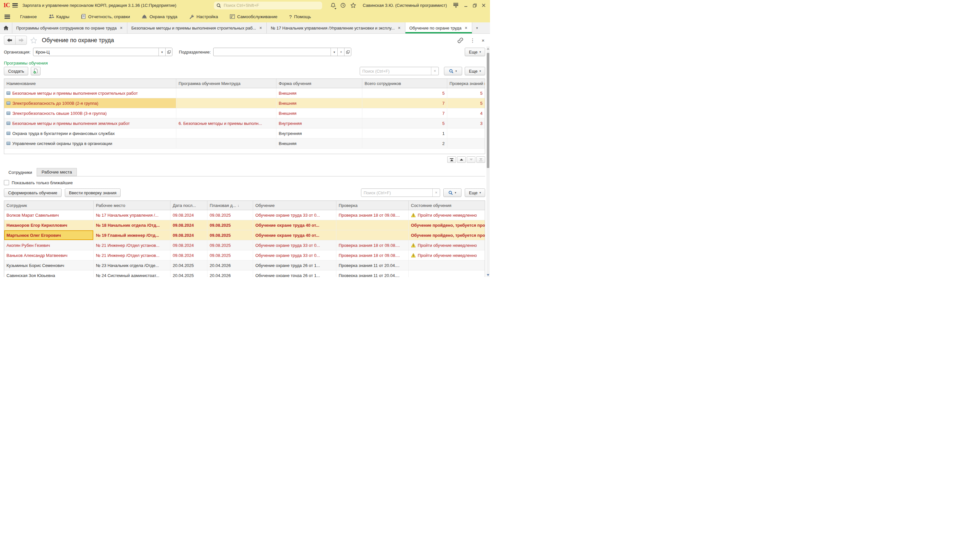  What do you see at coordinates (439, 28) in the screenshot?
I see `tab-safety-training: Обучение по охране труда ×` at bounding box center [439, 28].